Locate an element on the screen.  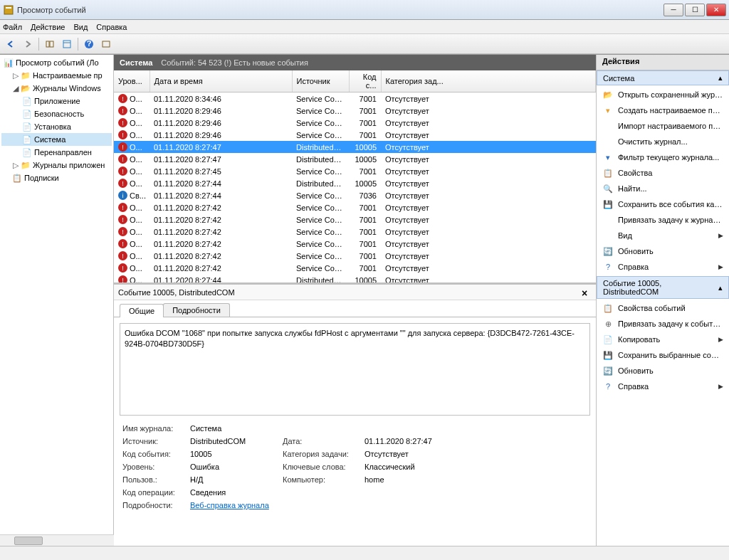
tab-general: Общие is located at coordinates (142, 310).